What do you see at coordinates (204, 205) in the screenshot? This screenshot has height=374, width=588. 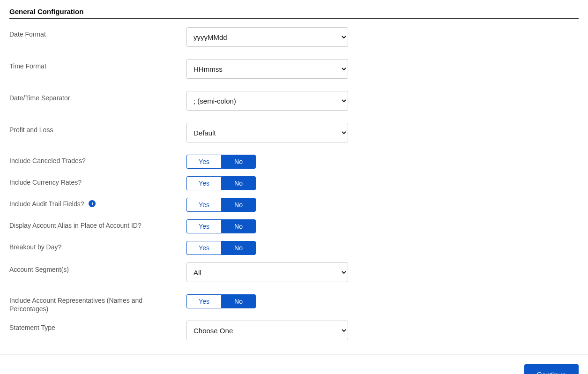 I see `include-audit-yes: Yes` at bounding box center [204, 205].